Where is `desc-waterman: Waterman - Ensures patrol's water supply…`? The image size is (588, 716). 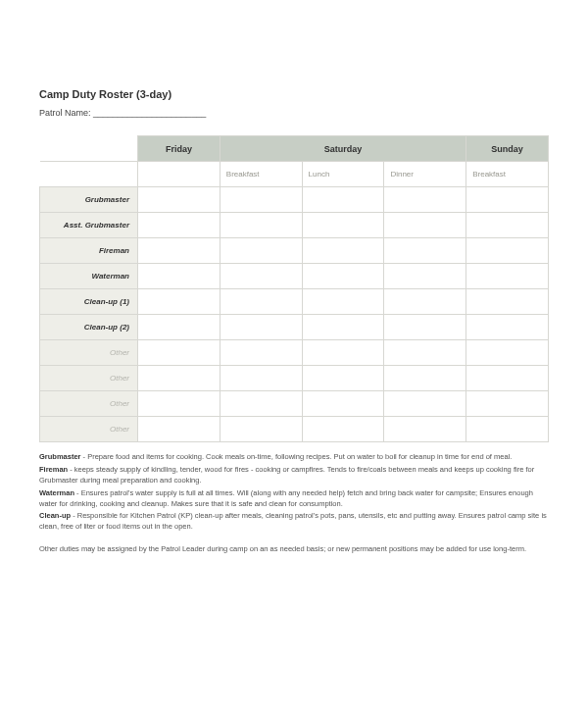
desc-waterman: Waterman - Ensures patrol's water supply… is located at coordinates (294, 499).